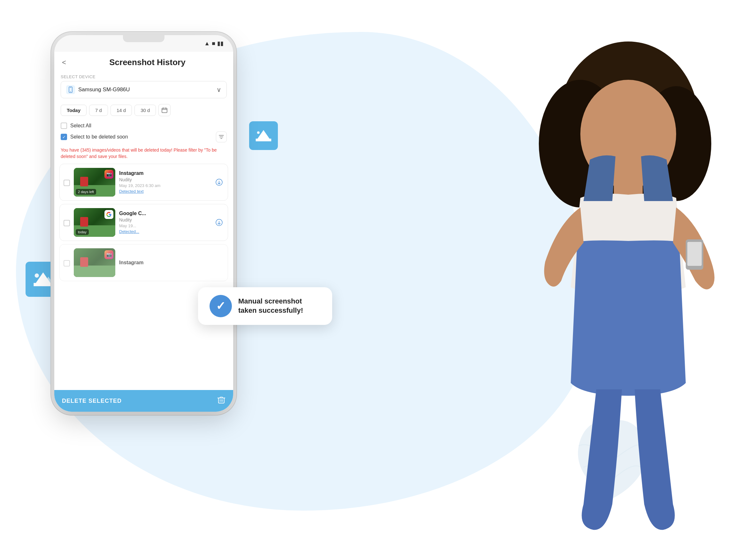 This screenshot has height=540, width=756. What do you see at coordinates (222, 401) in the screenshot?
I see `delete-icon` at bounding box center [222, 401].